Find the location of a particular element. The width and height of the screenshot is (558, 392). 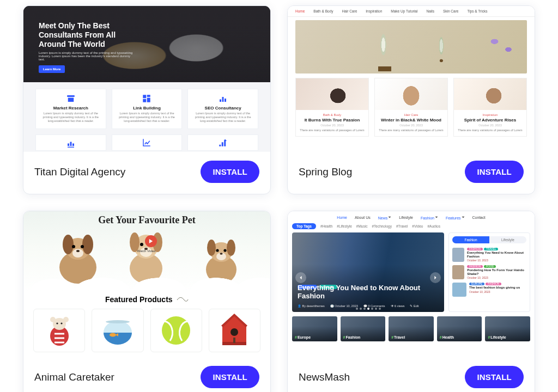

tag: #Music is located at coordinates (362, 226).